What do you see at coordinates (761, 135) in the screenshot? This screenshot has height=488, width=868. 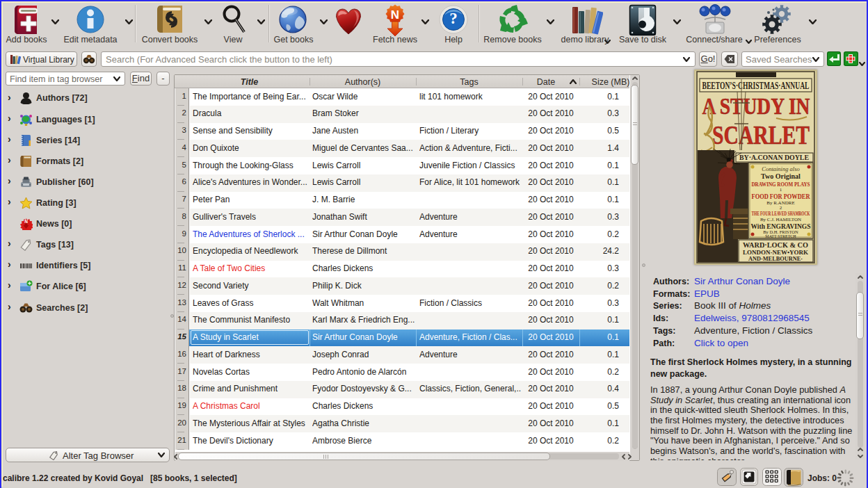 I see `svg-text: SCARLET` at bounding box center [761, 135].